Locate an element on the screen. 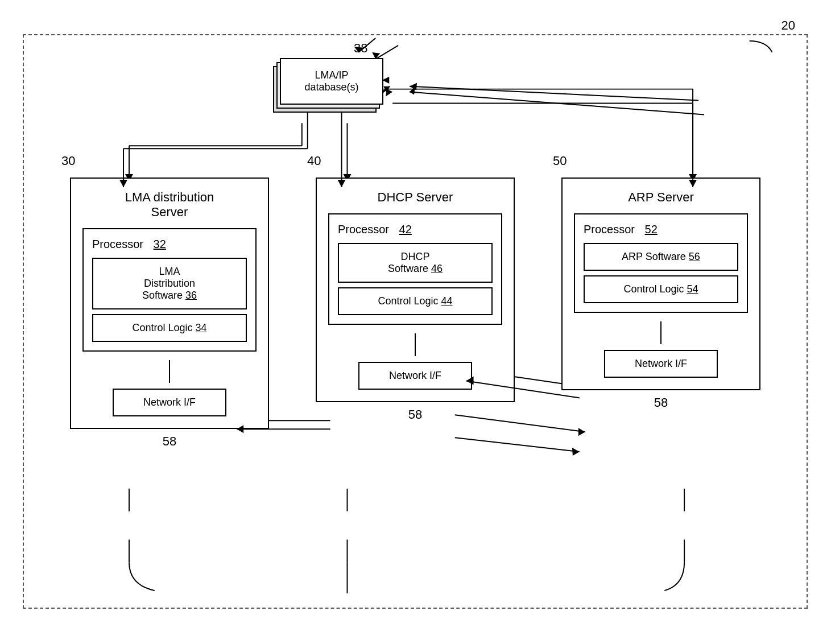  dhcp-control-box: Control Logic 44 is located at coordinates (415, 302).